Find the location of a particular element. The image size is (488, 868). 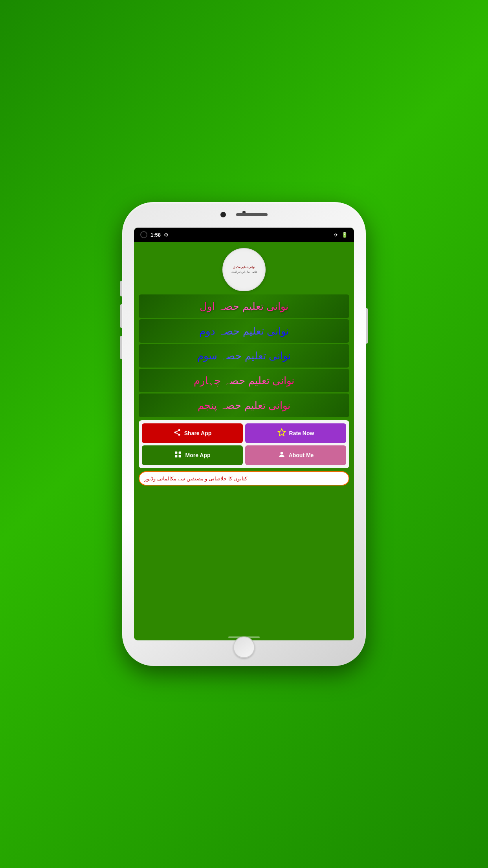

more-app-button: More App is located at coordinates (193, 455).